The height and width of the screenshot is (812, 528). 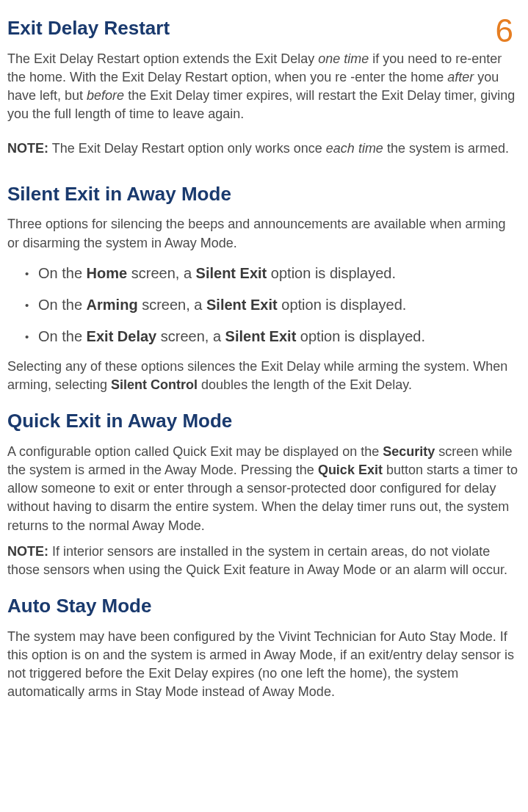 What do you see at coordinates (187, 148) in the screenshot?
I see `text-fragment: The Exit Delay Restart option only works…` at bounding box center [187, 148].